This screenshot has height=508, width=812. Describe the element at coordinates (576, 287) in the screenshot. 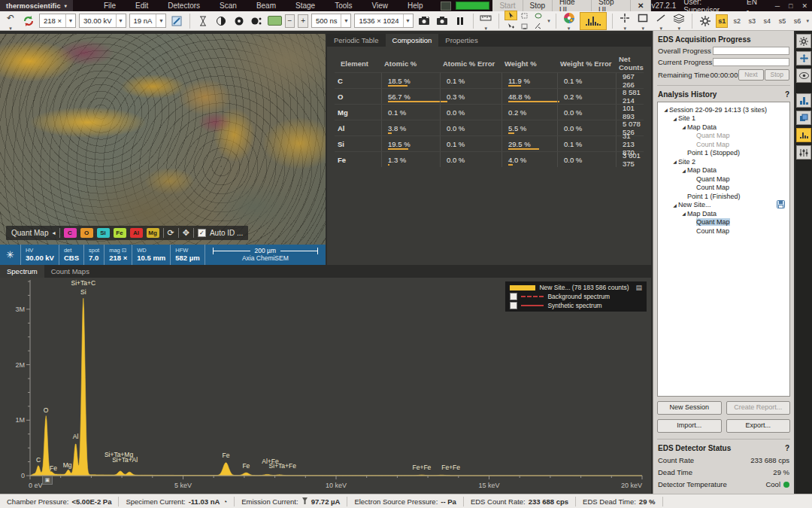

I see `legend-item-site: New Site... (78 183 586 counts) ▤` at that location.